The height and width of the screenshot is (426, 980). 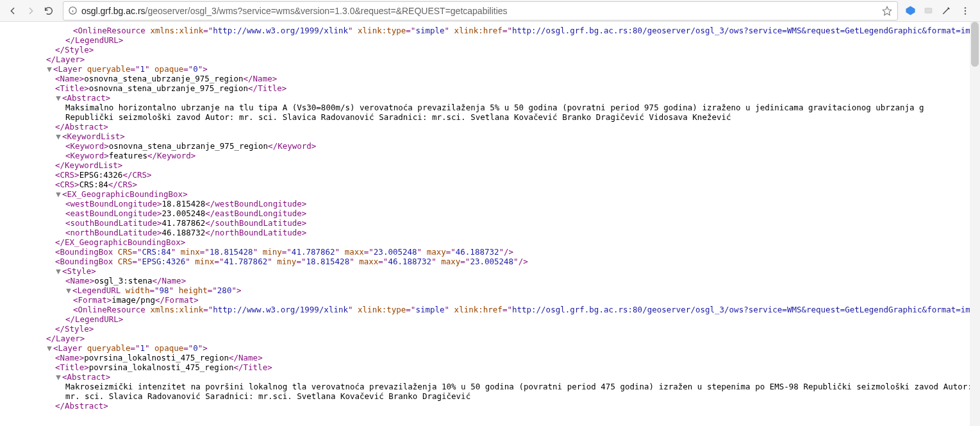 I want to click on xml-line: </KeywordList>, so click(x=492, y=166).